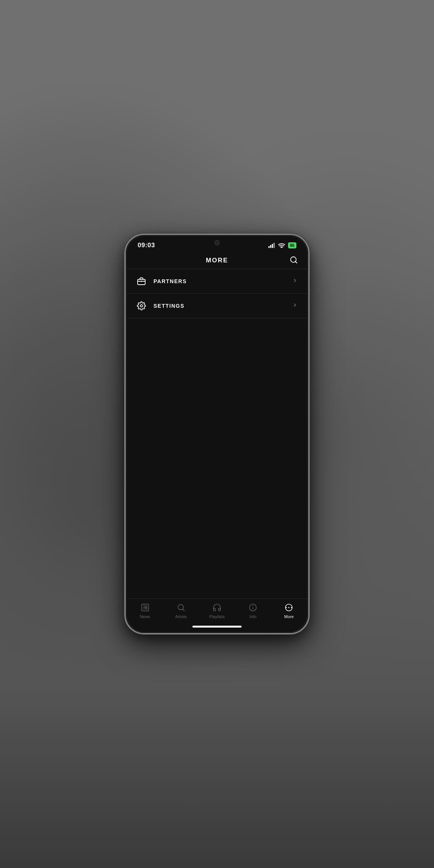 This screenshot has width=434, height=868. I want to click on menu-item-settings: SETTINGS, so click(217, 306).